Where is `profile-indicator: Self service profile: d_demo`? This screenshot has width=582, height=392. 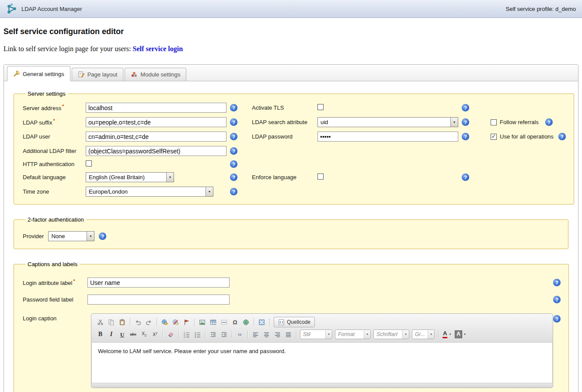 profile-indicator: Self service profile: d_demo is located at coordinates (541, 9).